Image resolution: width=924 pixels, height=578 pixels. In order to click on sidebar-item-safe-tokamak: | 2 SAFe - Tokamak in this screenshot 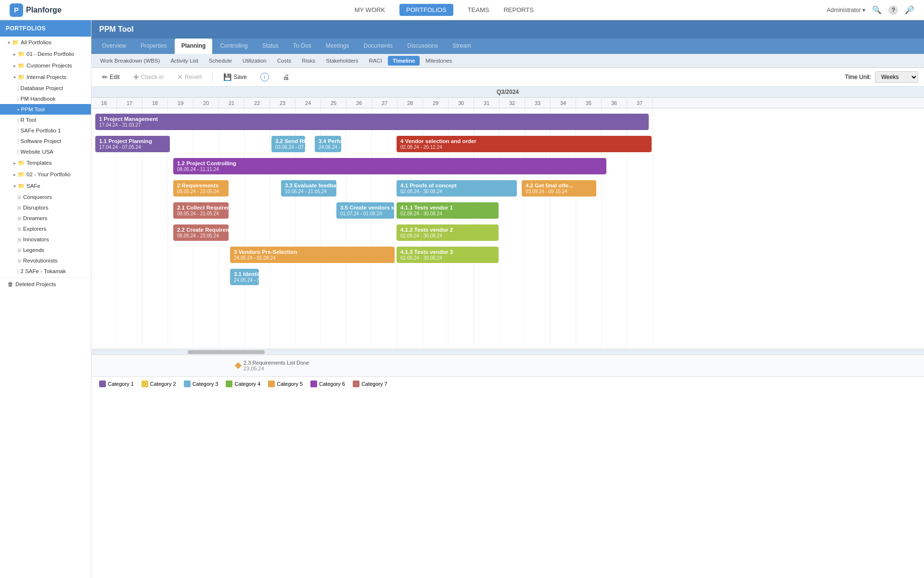, I will do `click(45, 271)`.